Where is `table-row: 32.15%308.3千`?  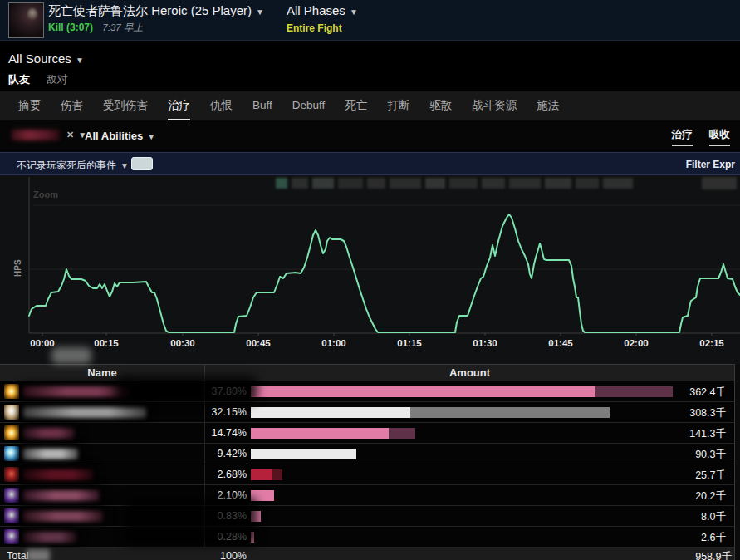
table-row: 32.15%308.3千 is located at coordinates (370, 412).